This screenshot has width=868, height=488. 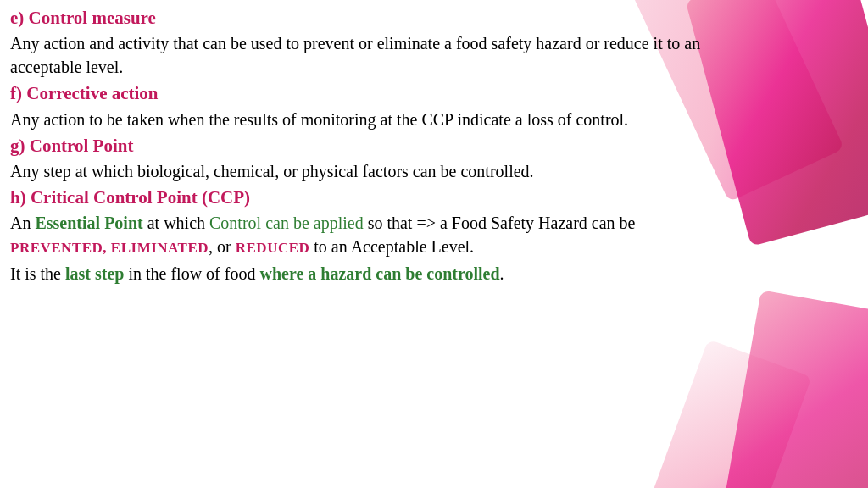 What do you see at coordinates (361, 42) in the screenshot?
I see `section-control-measure: e) Control measure Any action and activi…` at bounding box center [361, 42].